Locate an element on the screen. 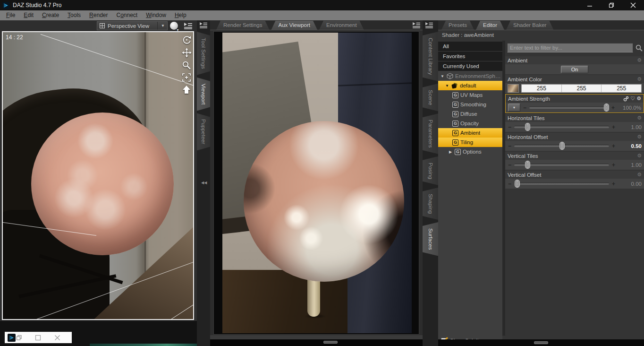 This screenshot has width=644, height=346. tree-item-options: ▶GOptions is located at coordinates (470, 152).